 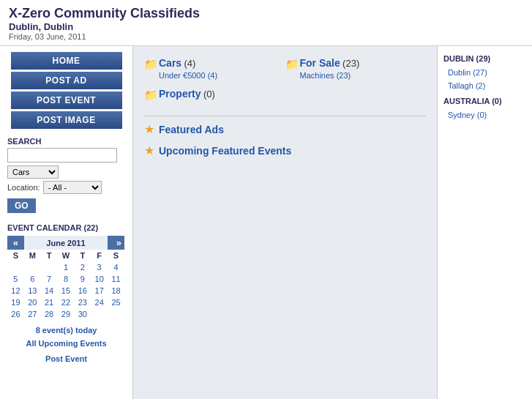 I want to click on forsale-sub: Machines (23), so click(x=356, y=75).